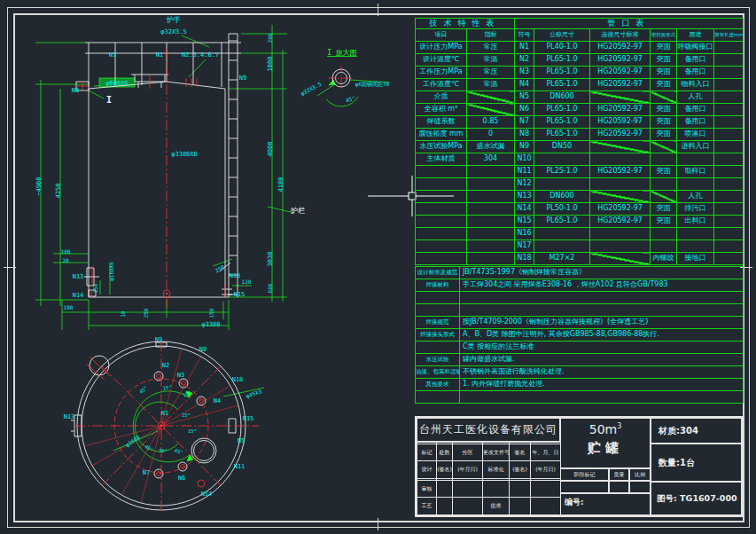 The height and width of the screenshot is (534, 756). I want to click on drawing-annotation: 150, so click(96, 287).